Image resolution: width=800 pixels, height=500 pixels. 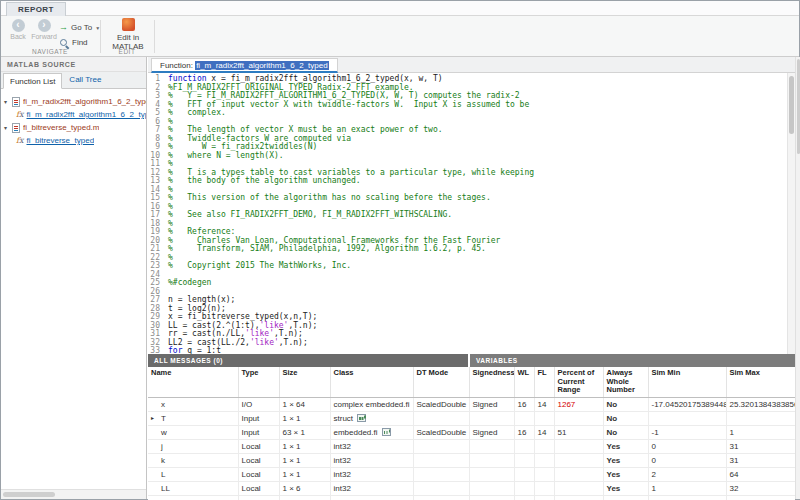 What do you see at coordinates (74, 80) in the screenshot?
I see `sidebar-tab-bar: Function List Call Tree` at bounding box center [74, 80].